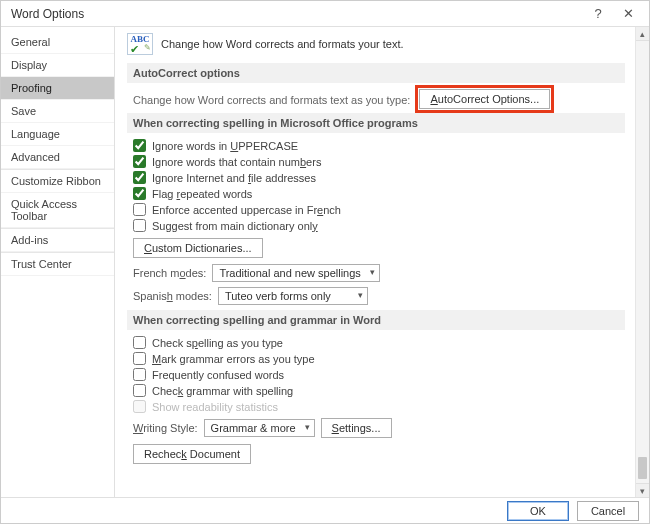 The width and height of the screenshot is (650, 524). Describe the element at coordinates (166, 428) in the screenshot. I see `writing-style-label: Writing Style:` at that location.